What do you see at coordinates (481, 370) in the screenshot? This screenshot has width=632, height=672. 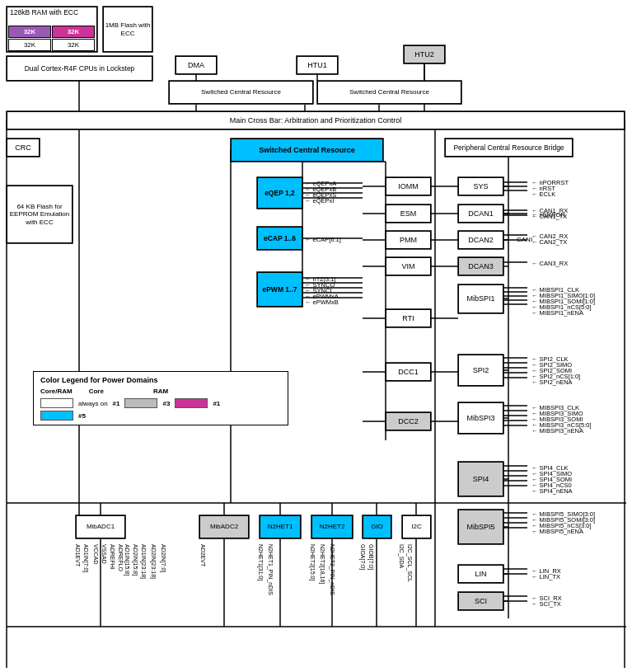 I see `spi2-box: SPI2` at bounding box center [481, 370].